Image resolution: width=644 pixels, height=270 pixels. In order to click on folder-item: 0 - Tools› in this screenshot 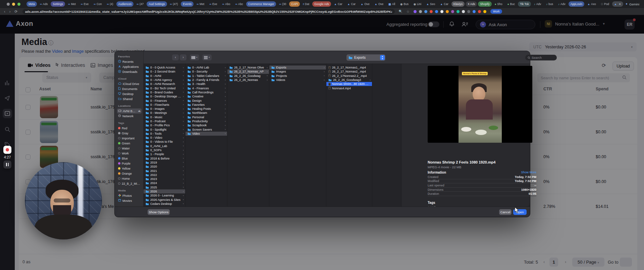, I will do `click(164, 134)`.